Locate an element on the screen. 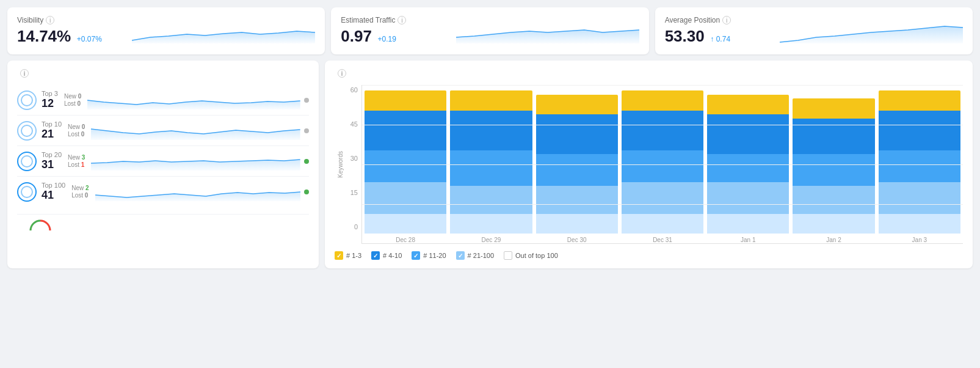 Image resolution: width=980 pixels, height=368 pixels. metric-left-visibility: Visibility i 14.74% +0.07% is located at coordinates (60, 31).